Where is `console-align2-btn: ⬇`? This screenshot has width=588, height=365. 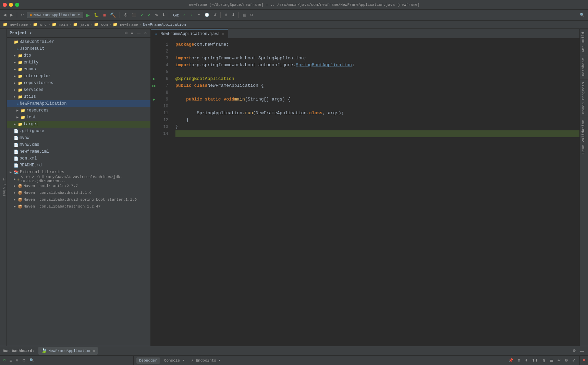 console-align2-btn: ⬇ is located at coordinates (526, 360).